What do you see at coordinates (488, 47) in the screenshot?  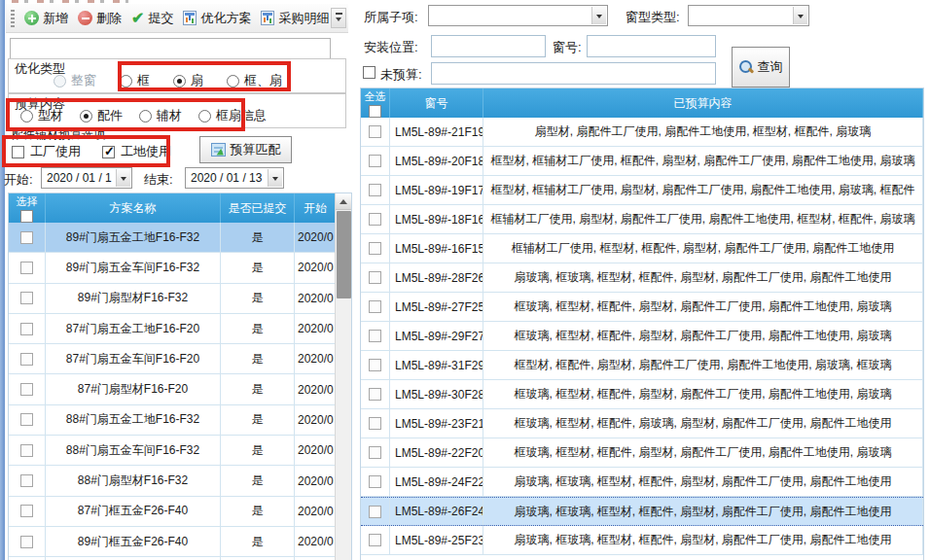 I see `install-position-input` at bounding box center [488, 47].